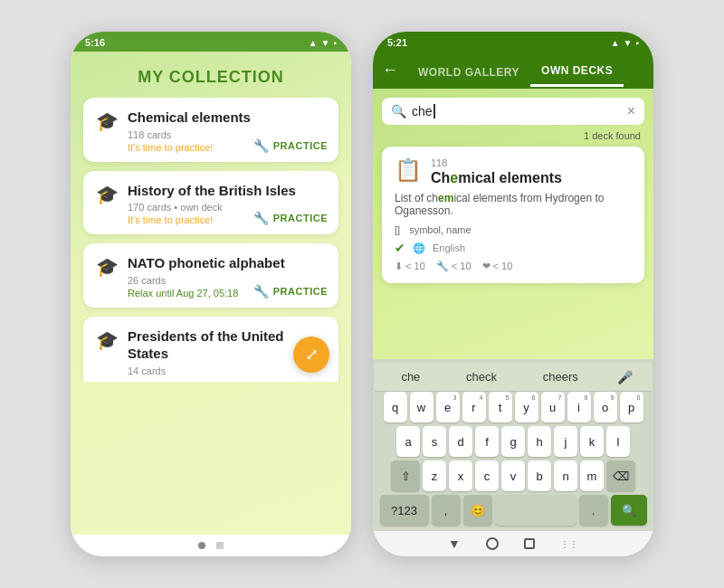  Describe the element at coordinates (527, 407) in the screenshot. I see `key-y: y6` at that location.